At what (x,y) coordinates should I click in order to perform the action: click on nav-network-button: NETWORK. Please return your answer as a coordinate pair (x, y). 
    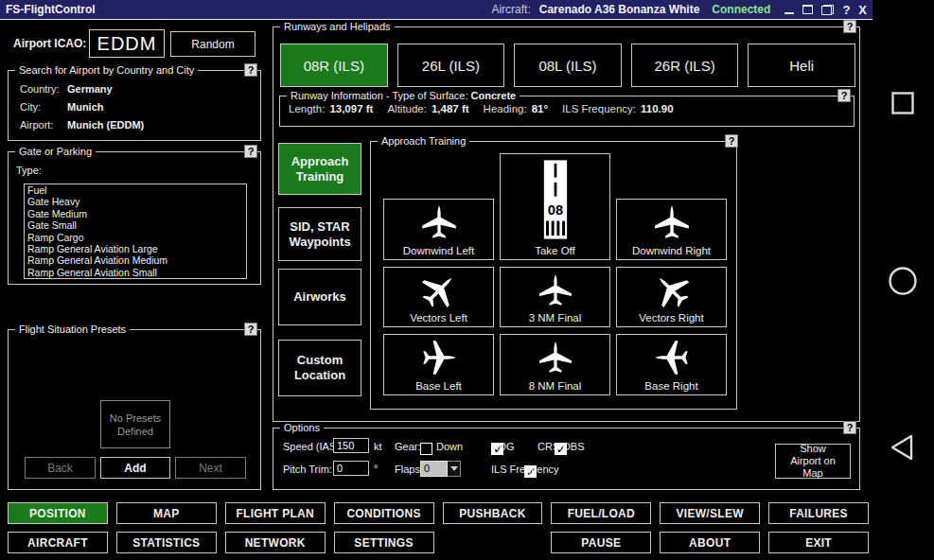
    Looking at the image, I should click on (275, 543).